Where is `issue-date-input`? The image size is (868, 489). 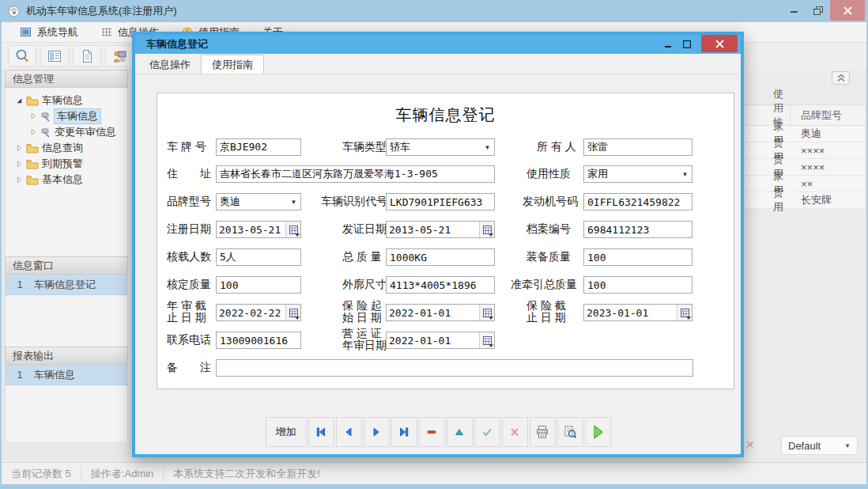
issue-date-input is located at coordinates (433, 229).